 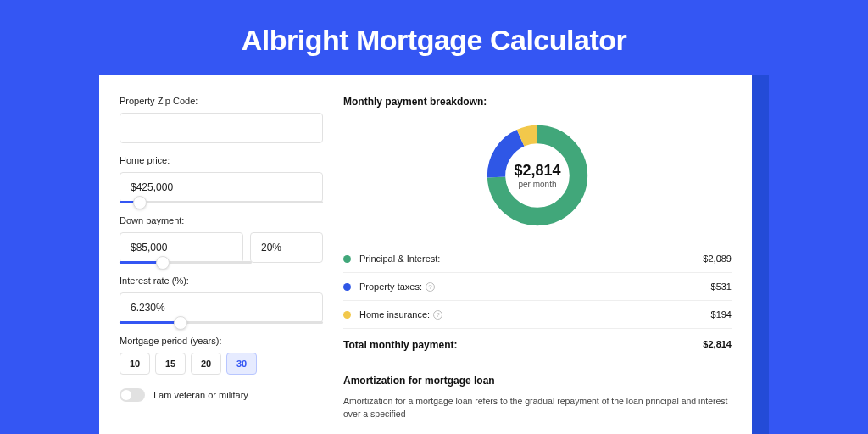 What do you see at coordinates (523, 345) in the screenshot?
I see `total-label: Total monthly payment:` at bounding box center [523, 345].